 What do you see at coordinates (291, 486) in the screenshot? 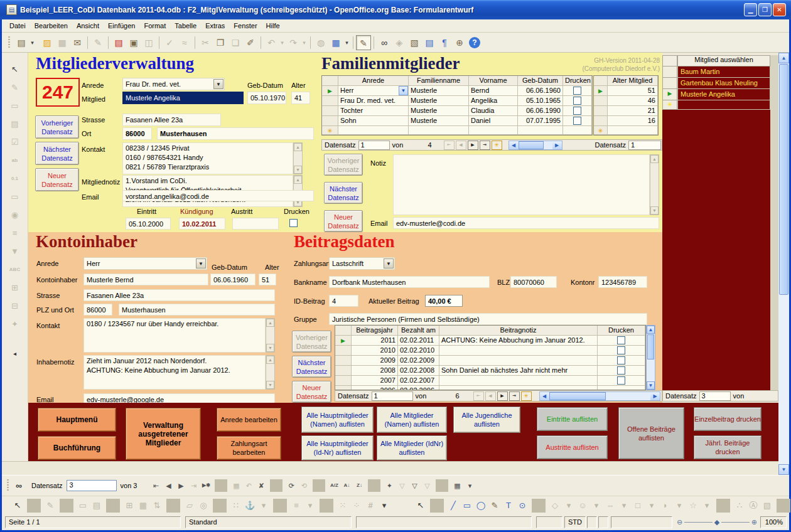
I see `refresh-icon: ⟳` at bounding box center [291, 486].